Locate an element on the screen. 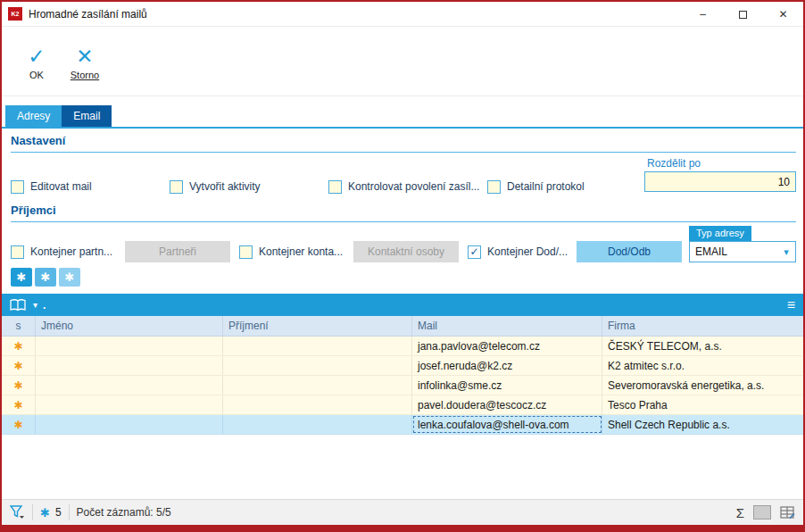 The height and width of the screenshot is (532, 805). ok-label: OK is located at coordinates (37, 75).